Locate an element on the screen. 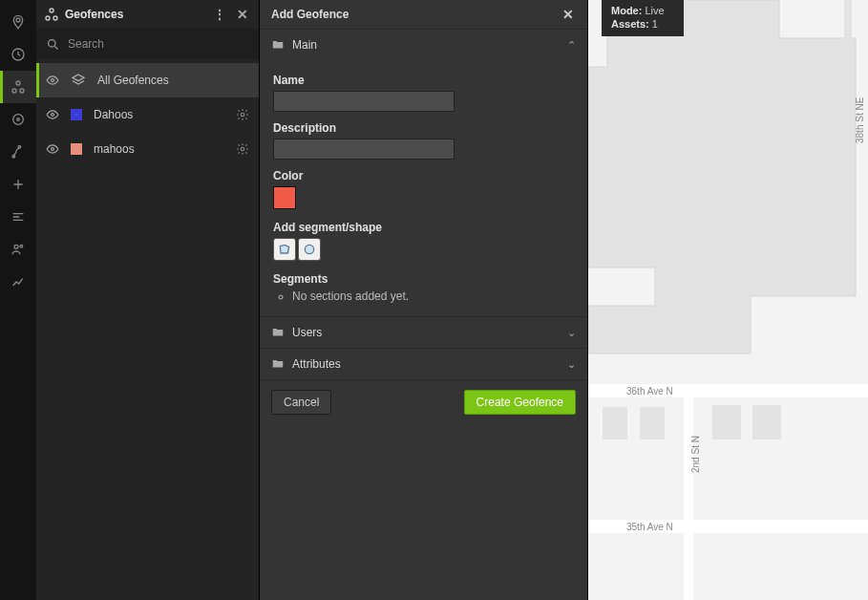  shape-button-row is located at coordinates (424, 249).